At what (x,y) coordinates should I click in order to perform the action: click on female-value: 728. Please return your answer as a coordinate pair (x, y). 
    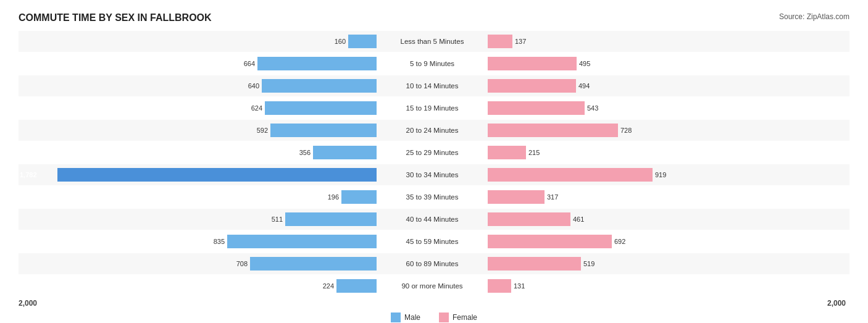
    Looking at the image, I should click on (626, 130).